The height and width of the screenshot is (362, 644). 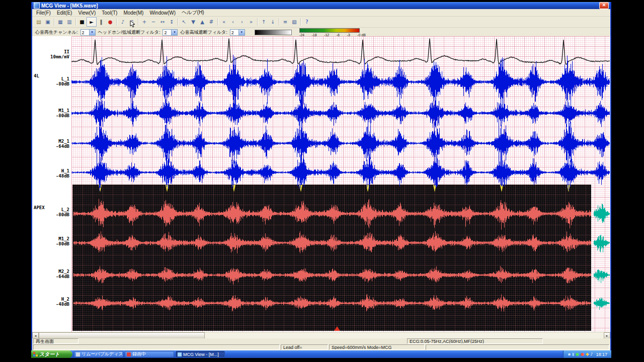 What do you see at coordinates (569, 354) in the screenshot?
I see `display-tray-icon: ▪` at bounding box center [569, 354].